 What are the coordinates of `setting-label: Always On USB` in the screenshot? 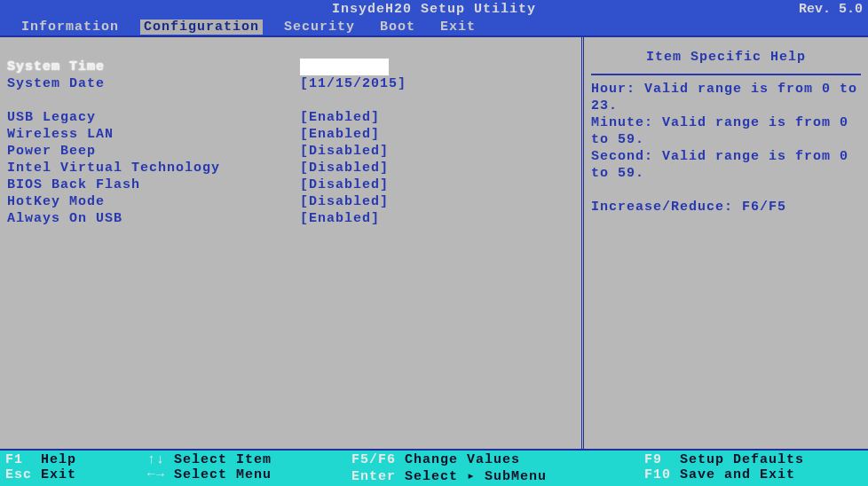 It's located at (154, 218).